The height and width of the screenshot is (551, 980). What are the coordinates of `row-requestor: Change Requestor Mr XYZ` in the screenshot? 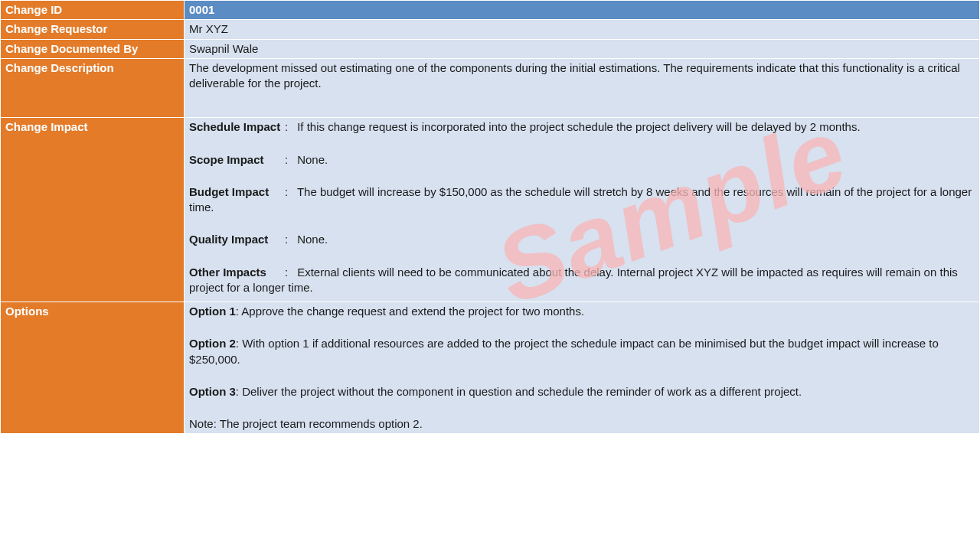 It's located at (490, 29).